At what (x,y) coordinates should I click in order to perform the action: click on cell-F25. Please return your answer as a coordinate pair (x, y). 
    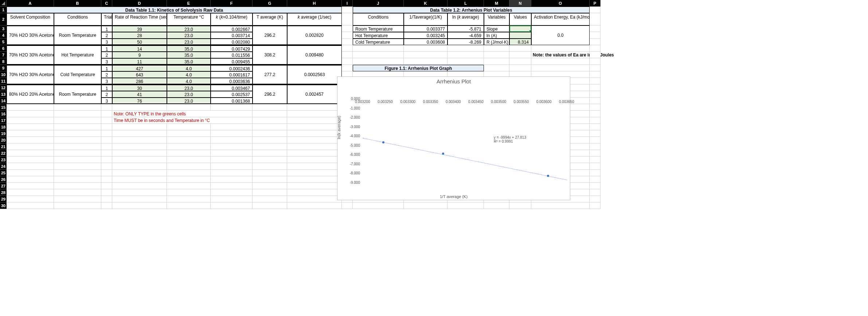
    Looking at the image, I should click on (232, 173).